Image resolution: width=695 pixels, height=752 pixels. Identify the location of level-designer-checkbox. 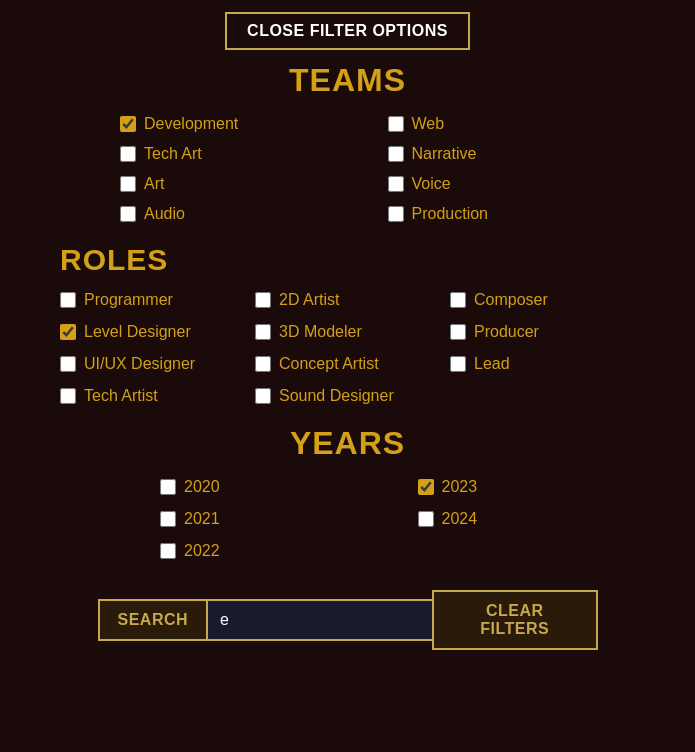
(68, 332).